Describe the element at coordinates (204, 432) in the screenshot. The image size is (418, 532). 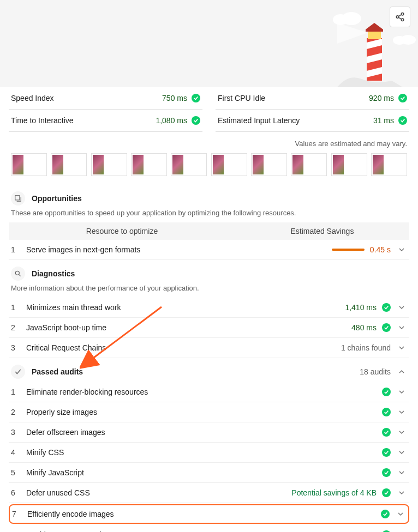
I see `audit-title: Defer offscreen images` at that location.